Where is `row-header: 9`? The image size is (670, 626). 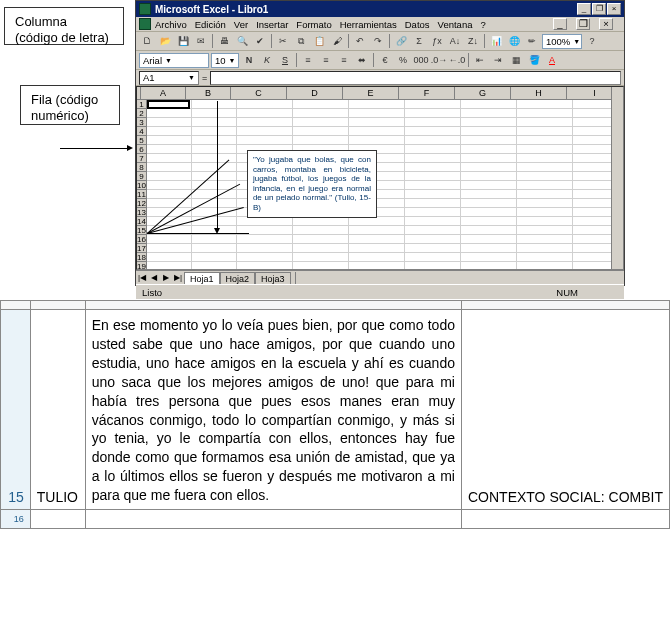
row-header: 9 is located at coordinates (142, 176).